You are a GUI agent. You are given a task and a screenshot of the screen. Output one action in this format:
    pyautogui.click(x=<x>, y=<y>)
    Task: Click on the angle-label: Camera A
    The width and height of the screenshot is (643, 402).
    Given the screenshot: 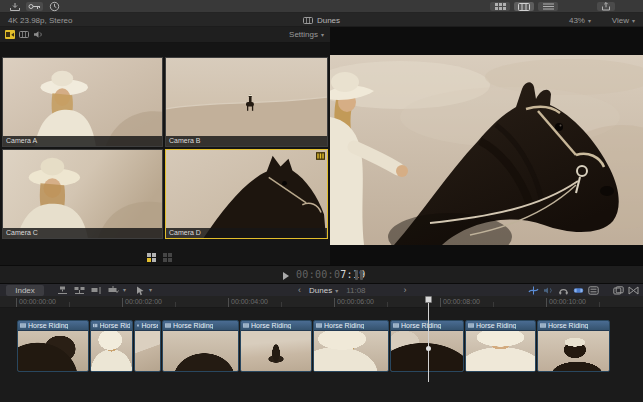 What is the action you would take?
    pyautogui.click(x=82, y=141)
    